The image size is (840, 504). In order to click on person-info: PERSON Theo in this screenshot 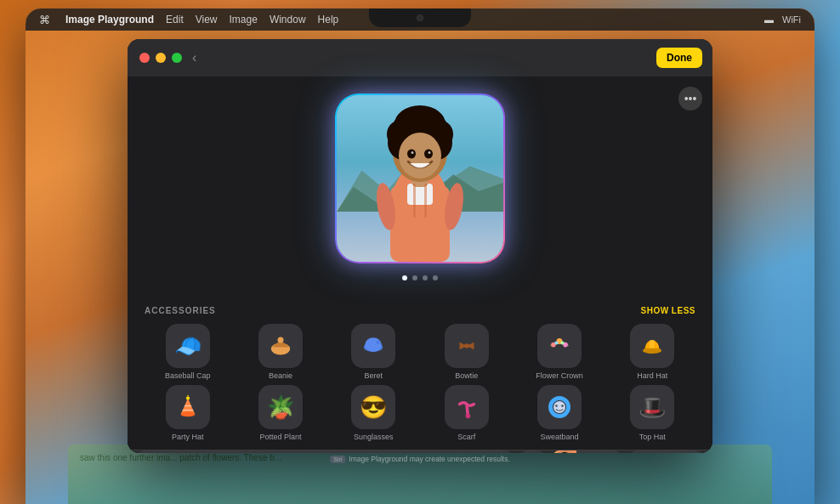, I will do `click(599, 452)`.